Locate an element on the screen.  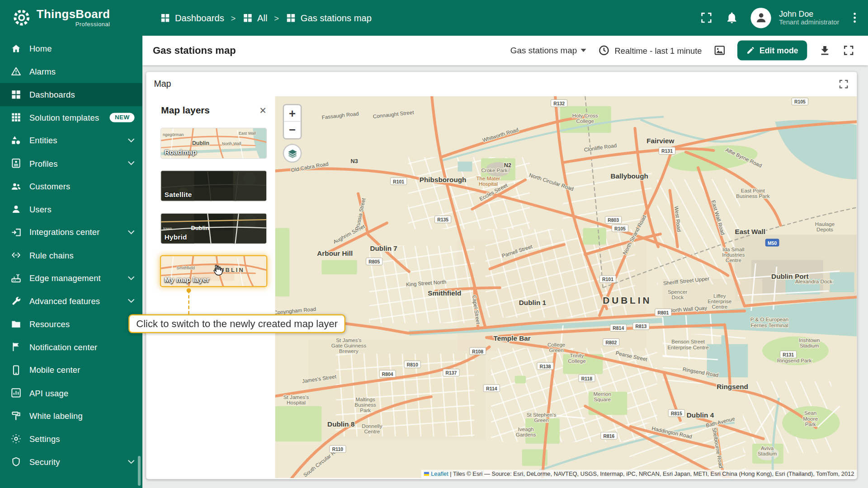
customers-icon is located at coordinates (16, 186).